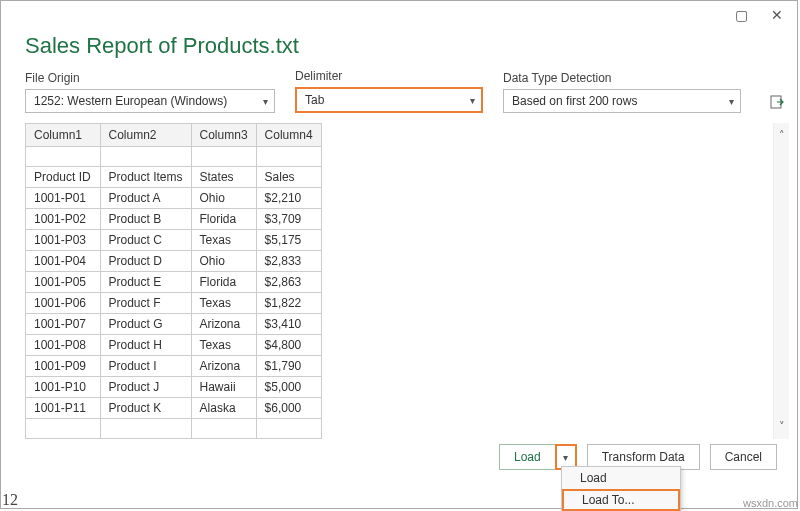 The height and width of the screenshot is (511, 800). Describe the element at coordinates (574, 101) in the screenshot. I see `datatype-value: Based on first 200 rows` at that location.